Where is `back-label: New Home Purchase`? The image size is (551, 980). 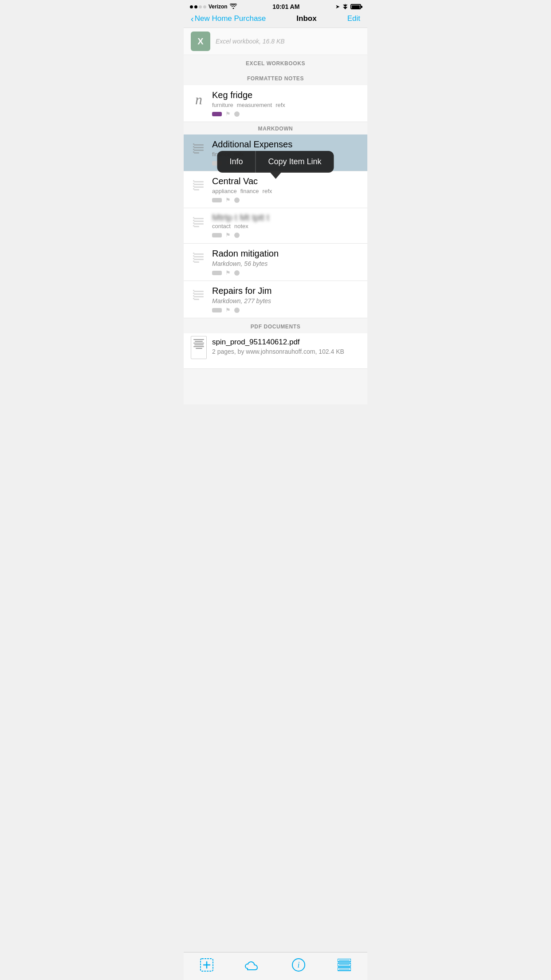
back-label: New Home Purchase is located at coordinates (231, 19).